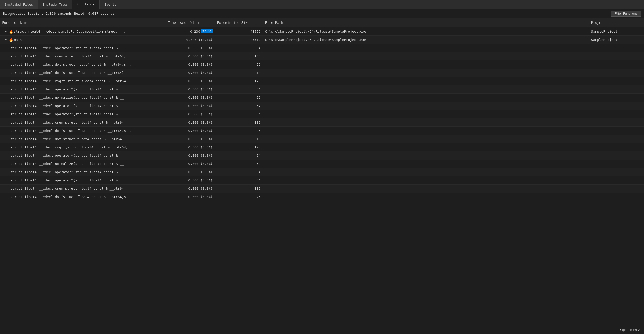 The height and width of the screenshot is (334, 644). I want to click on table-row: ▼🔥main0.087 (14.1%)85519C:\src\SamplePro…, so click(322, 40).